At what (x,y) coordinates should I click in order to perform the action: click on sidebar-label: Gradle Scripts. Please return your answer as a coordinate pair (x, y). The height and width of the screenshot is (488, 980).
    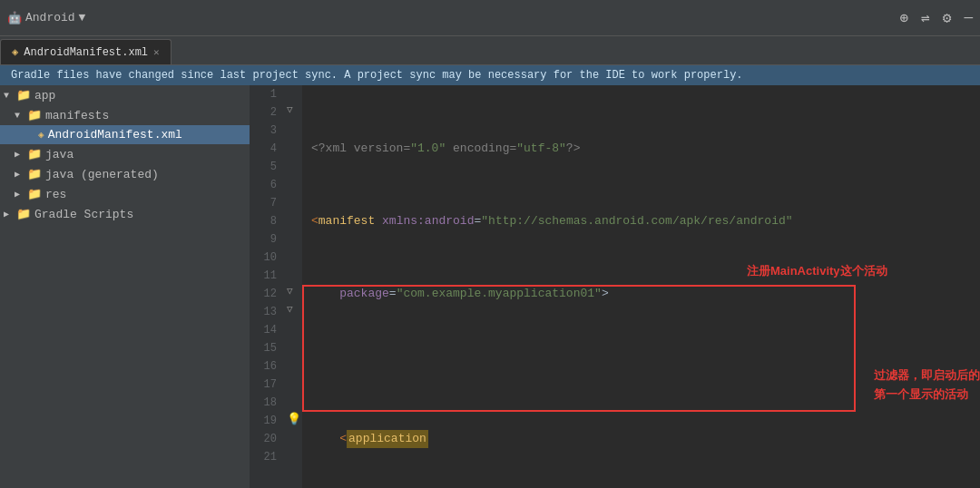
    Looking at the image, I should click on (83, 214).